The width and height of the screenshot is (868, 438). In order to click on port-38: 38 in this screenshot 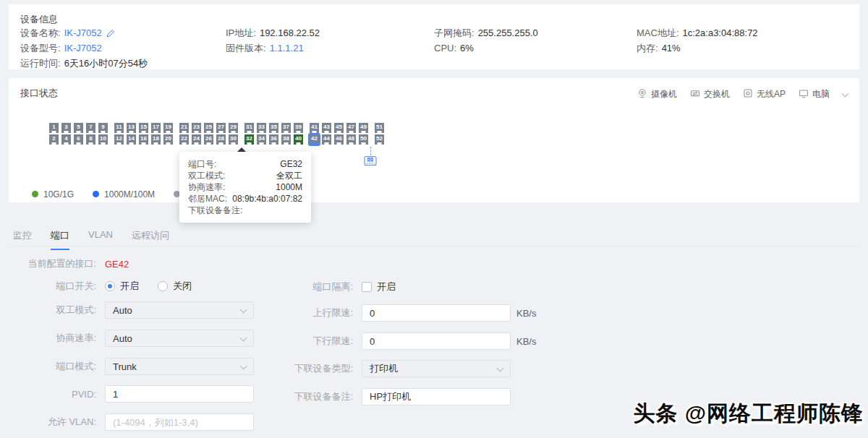, I will do `click(286, 139)`.